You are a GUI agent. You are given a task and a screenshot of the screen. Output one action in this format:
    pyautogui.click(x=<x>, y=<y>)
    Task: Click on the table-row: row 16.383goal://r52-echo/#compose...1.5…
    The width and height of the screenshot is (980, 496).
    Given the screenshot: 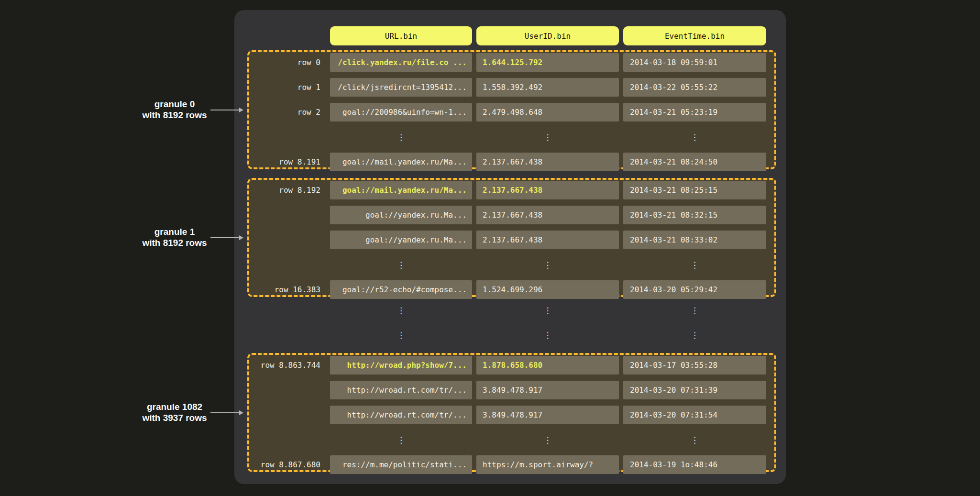 What is the action you would take?
    pyautogui.click(x=512, y=290)
    